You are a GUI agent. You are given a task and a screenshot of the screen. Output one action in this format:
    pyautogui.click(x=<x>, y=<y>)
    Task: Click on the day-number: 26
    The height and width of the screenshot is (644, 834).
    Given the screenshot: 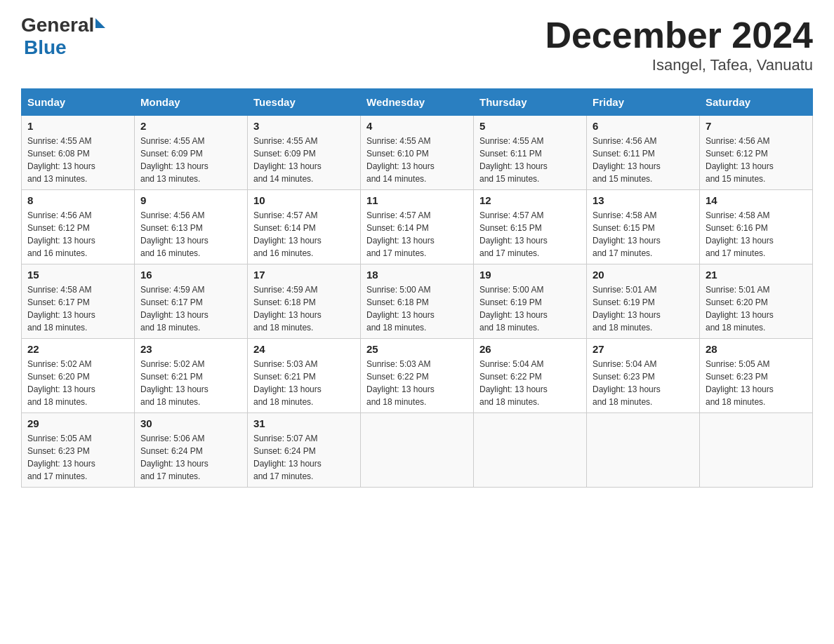 What is the action you would take?
    pyautogui.click(x=530, y=349)
    